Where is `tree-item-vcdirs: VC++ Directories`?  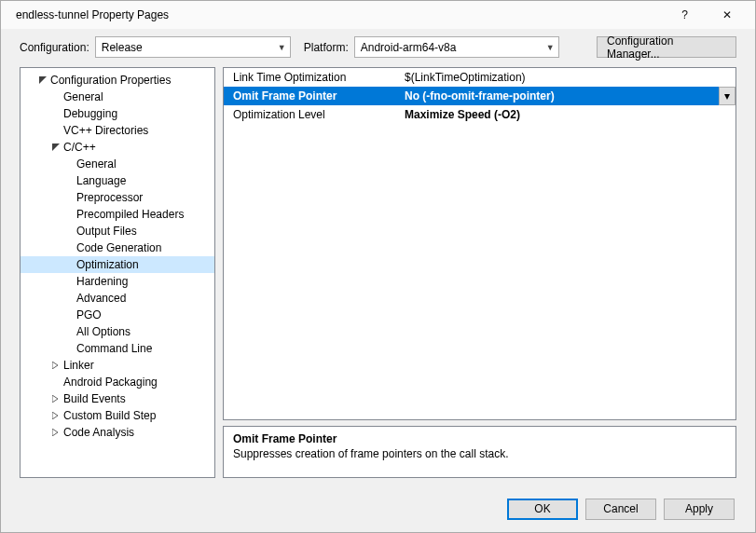
tree-item-vcdirs: VC++ Directories is located at coordinates (117, 130).